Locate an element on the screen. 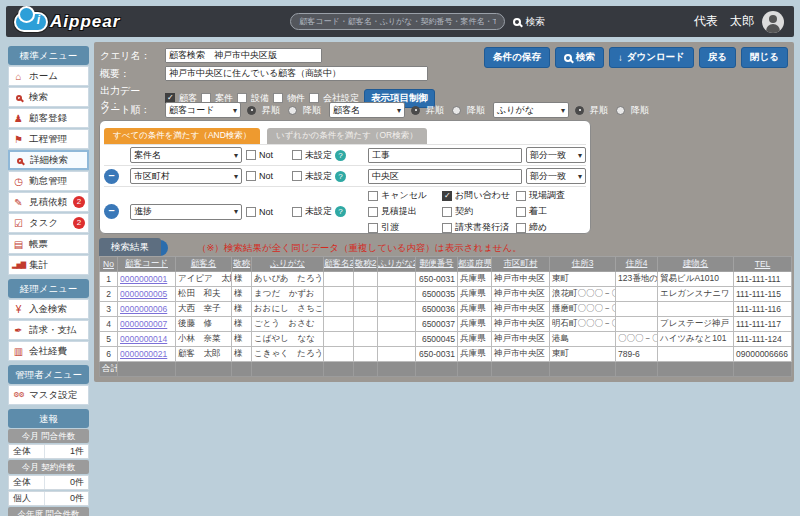 The image size is (800, 516). column-header: 顧客コード is located at coordinates (147, 264).